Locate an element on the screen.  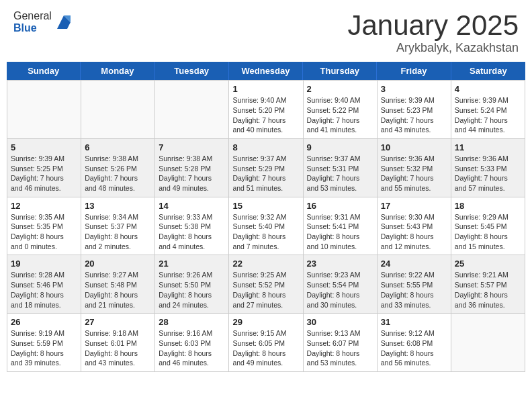
day-number: 18 is located at coordinates (488, 205).